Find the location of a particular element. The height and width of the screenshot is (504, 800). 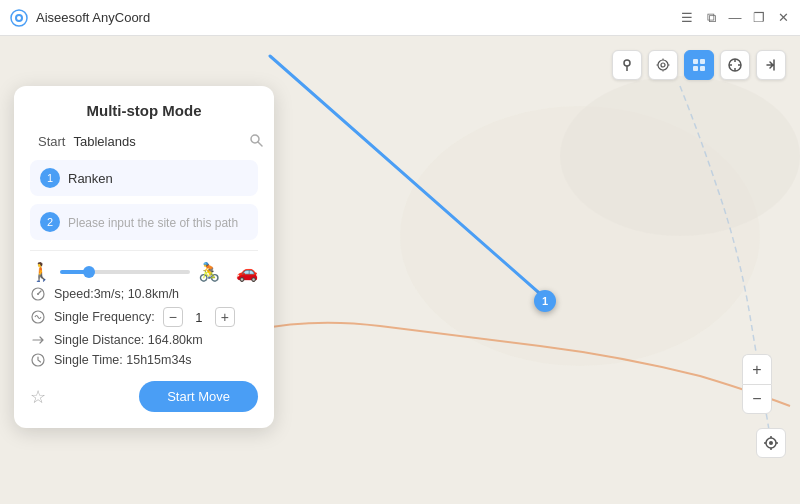

speed-icon is located at coordinates (38, 294).